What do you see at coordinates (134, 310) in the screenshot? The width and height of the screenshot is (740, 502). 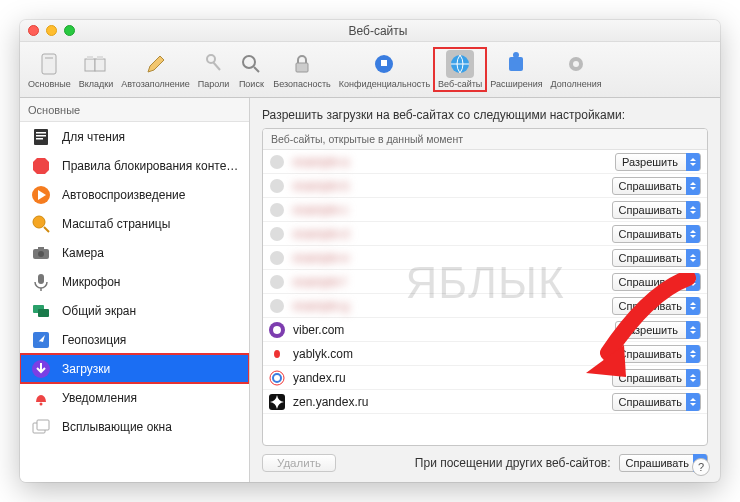 I see `sidebar-item-screen-sharing: Общий экран` at bounding box center [134, 310].